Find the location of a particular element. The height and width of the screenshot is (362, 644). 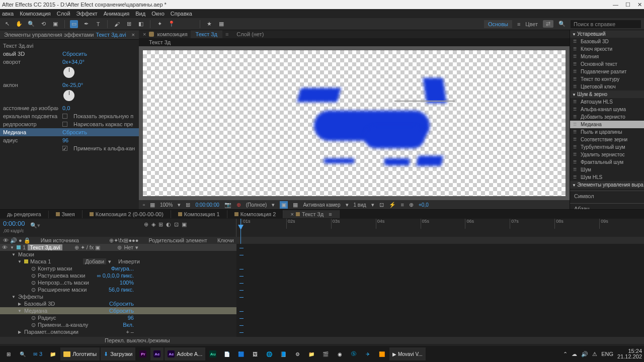

selection-tool-icon: ↖ is located at coordinates (7, 24).